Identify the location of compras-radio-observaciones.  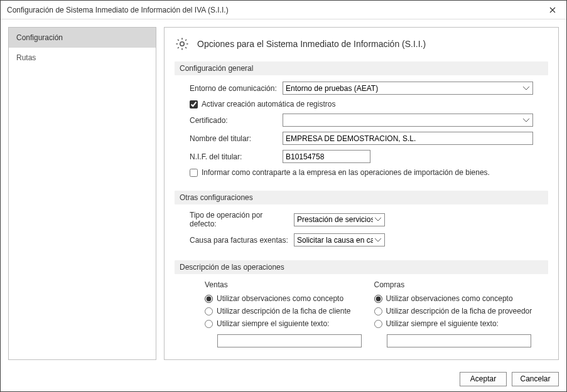
(378, 299).